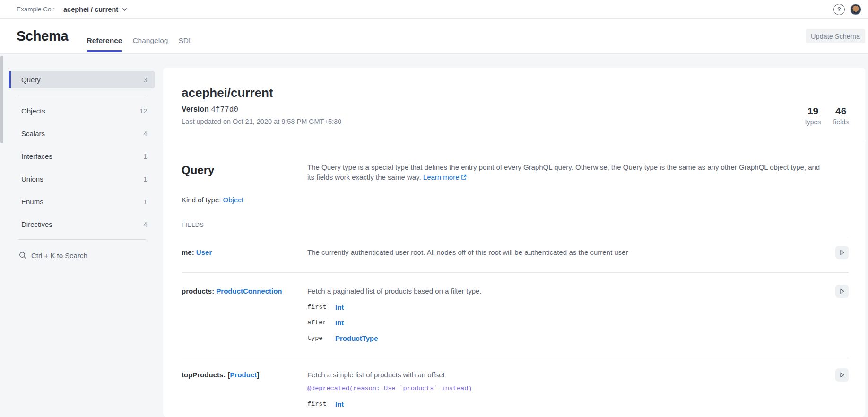  I want to click on arg-name: after, so click(321, 323).